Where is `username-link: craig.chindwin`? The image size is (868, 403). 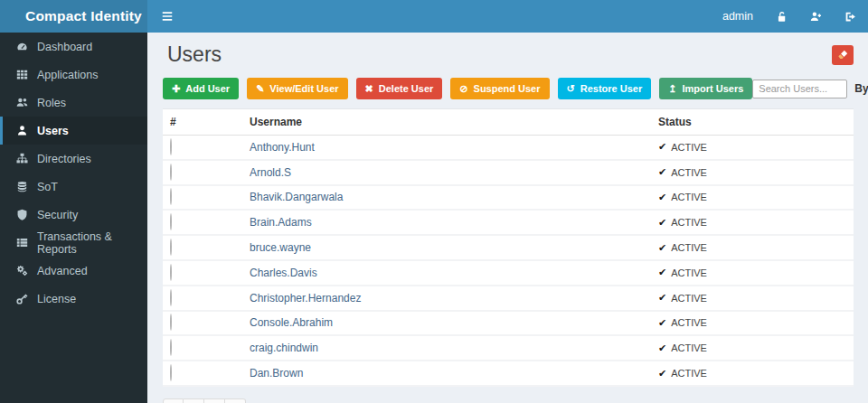
username-link: craig.chindwin is located at coordinates (447, 348).